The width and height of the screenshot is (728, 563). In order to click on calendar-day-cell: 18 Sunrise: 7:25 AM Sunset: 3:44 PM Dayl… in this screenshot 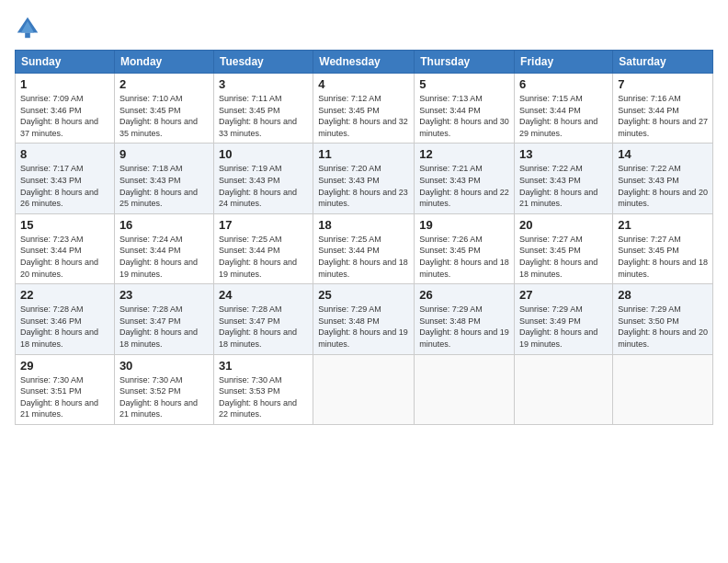, I will do `click(364, 248)`.